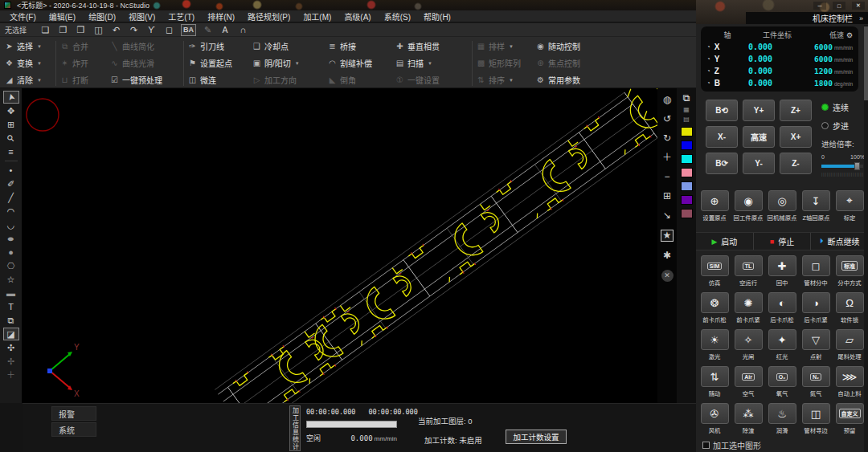 The height and width of the screenshot is (452, 868). What do you see at coordinates (667, 196) in the screenshot?
I see `fit-view-icon: ⊞` at bounding box center [667, 196].